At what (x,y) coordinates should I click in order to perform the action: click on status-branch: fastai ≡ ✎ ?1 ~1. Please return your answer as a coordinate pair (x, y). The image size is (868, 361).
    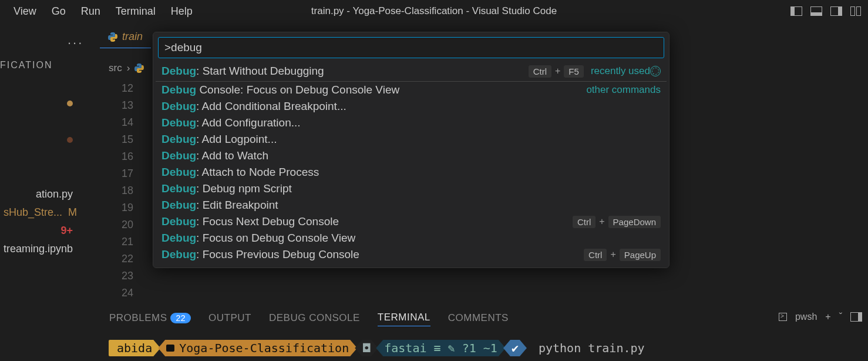
    Looking at the image, I should click on (440, 348).